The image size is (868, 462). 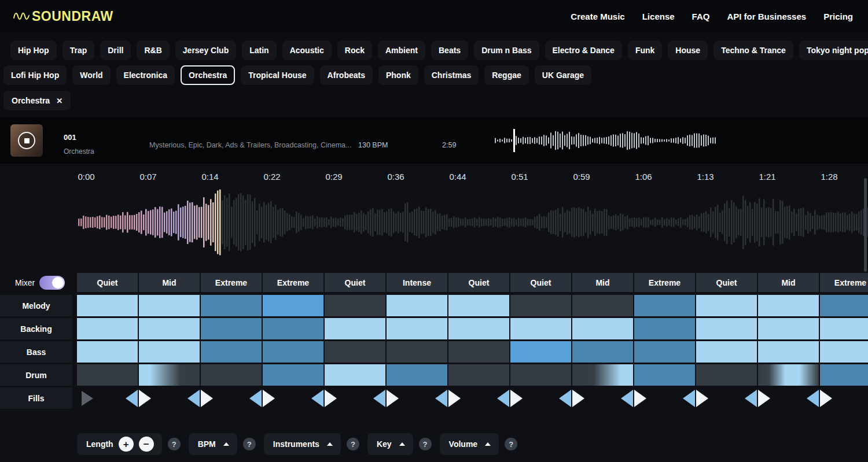 I want to click on instruments-control: Instruments, so click(x=302, y=444).